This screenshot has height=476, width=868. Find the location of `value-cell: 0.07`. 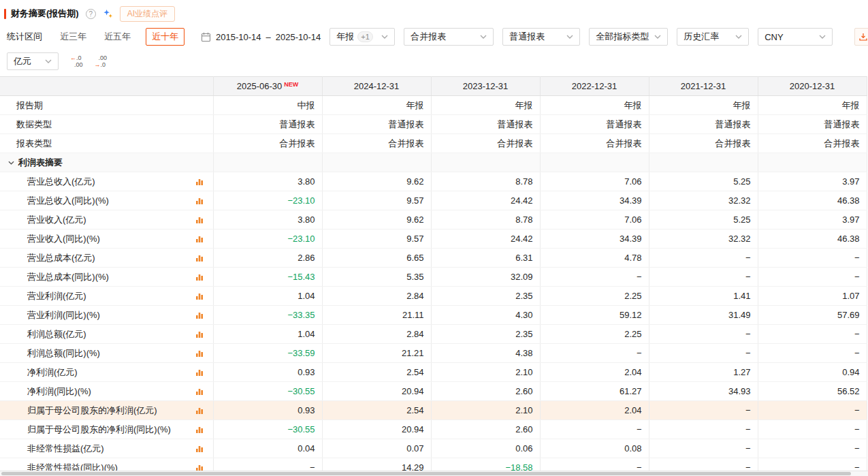

value-cell: 0.07 is located at coordinates (376, 449).